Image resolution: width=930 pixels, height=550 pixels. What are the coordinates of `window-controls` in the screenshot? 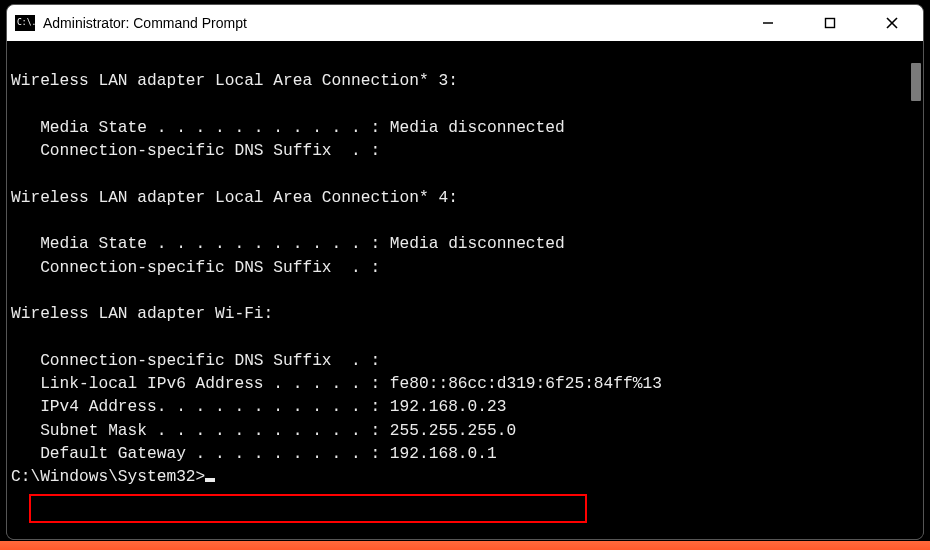 It's located at (830, 23).